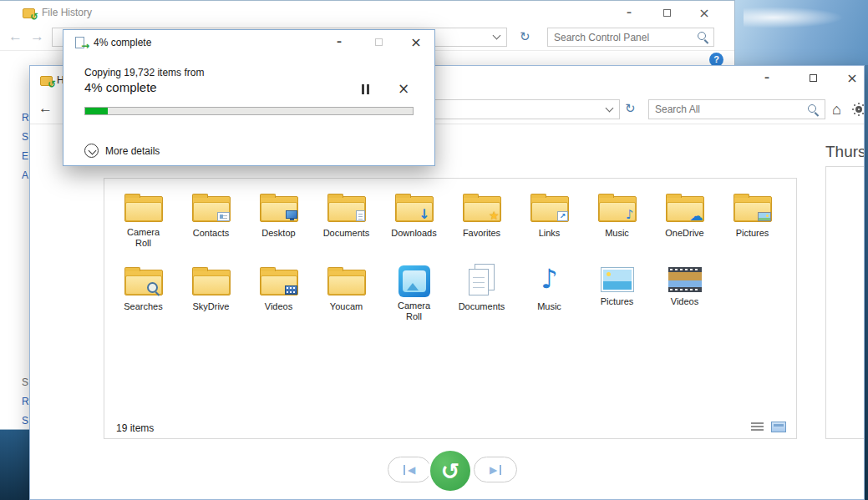  Describe the element at coordinates (249, 43) in the screenshot. I see `dialog-titlebar: 4% complete` at that location.